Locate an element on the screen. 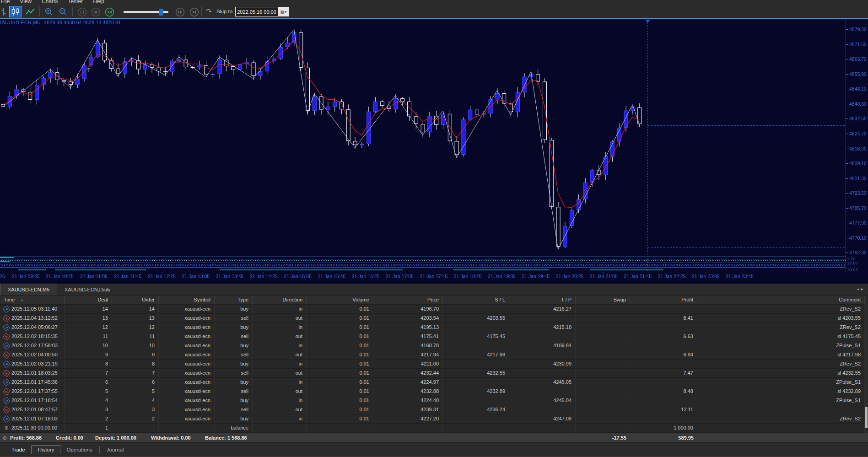  column-header-time: Time▾ is located at coordinates (32, 300).